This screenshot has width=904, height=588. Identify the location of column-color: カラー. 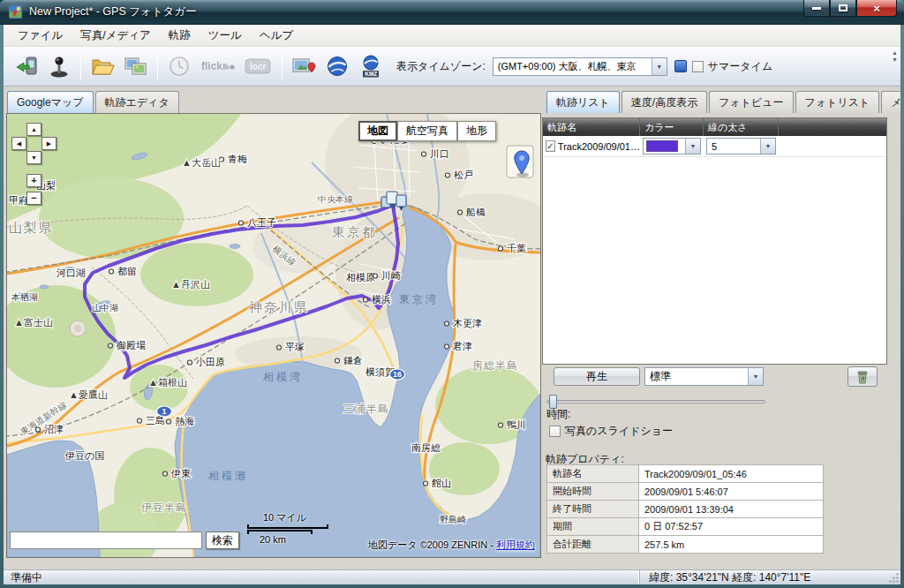
(672, 127).